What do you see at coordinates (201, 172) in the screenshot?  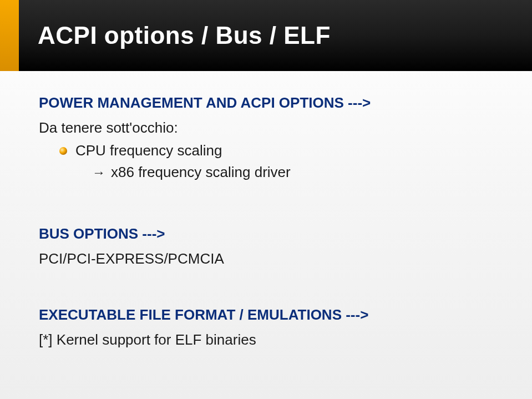 I see `sub-text: x86 frequency scaling driver` at bounding box center [201, 172].